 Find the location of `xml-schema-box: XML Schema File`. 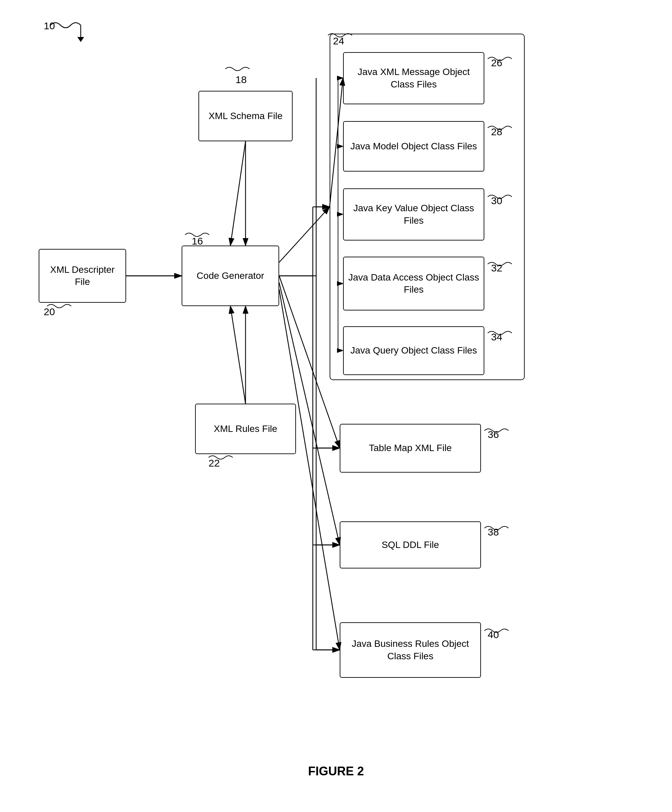

xml-schema-box: XML Schema File is located at coordinates (246, 116).